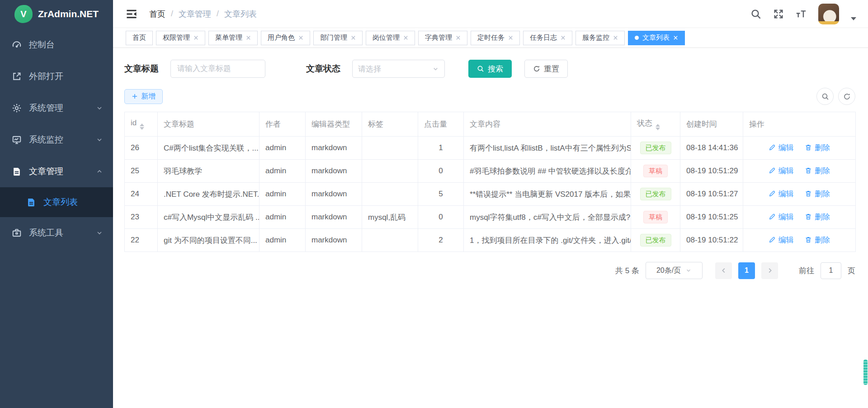  What do you see at coordinates (436, 69) in the screenshot?
I see `chevron-down-icon` at bounding box center [436, 69].